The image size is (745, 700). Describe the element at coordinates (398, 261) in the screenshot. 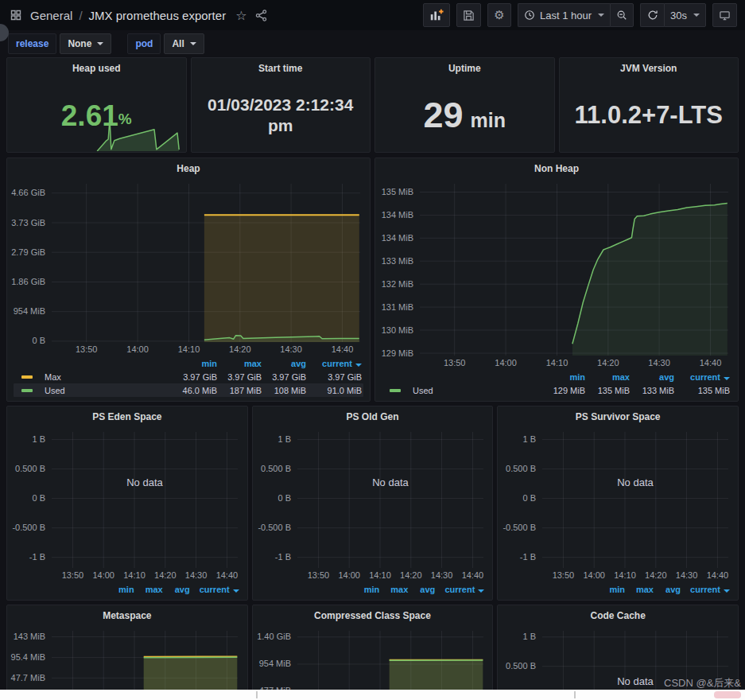

I see `svg-text: 133 MiB` at that location.